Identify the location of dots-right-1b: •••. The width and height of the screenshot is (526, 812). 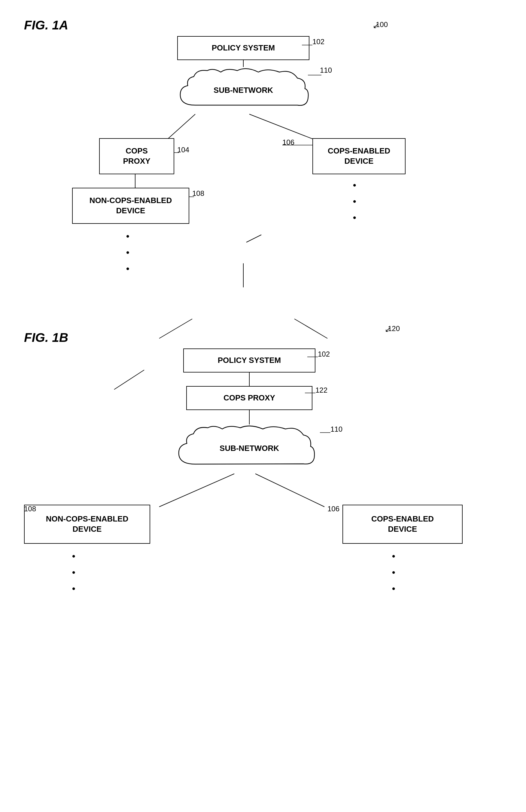
(394, 572).